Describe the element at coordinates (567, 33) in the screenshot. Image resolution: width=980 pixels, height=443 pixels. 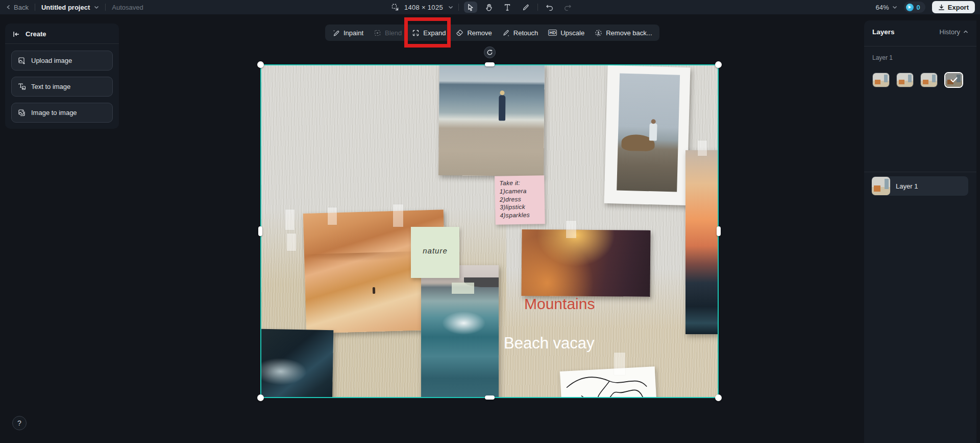
I see `upscale-button: HD Upscale` at that location.